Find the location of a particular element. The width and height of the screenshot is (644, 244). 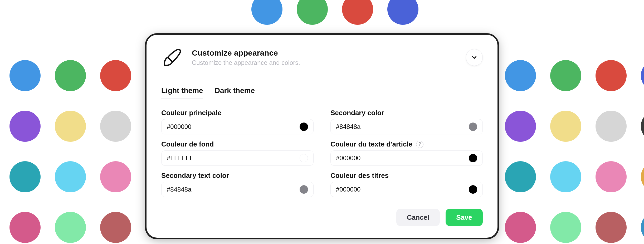

card-subtitle: Customize the appearance and colors. is located at coordinates (337, 63).